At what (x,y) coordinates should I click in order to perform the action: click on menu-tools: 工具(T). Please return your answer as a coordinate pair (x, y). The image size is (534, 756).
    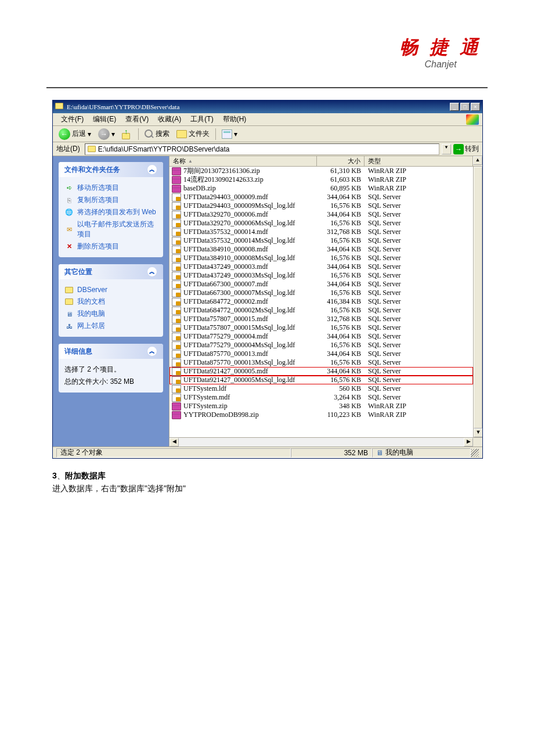
    Looking at the image, I should click on (202, 120).